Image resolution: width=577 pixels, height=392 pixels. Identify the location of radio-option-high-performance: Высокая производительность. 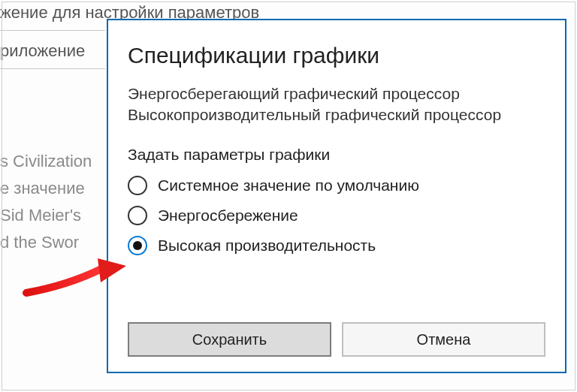
(337, 246).